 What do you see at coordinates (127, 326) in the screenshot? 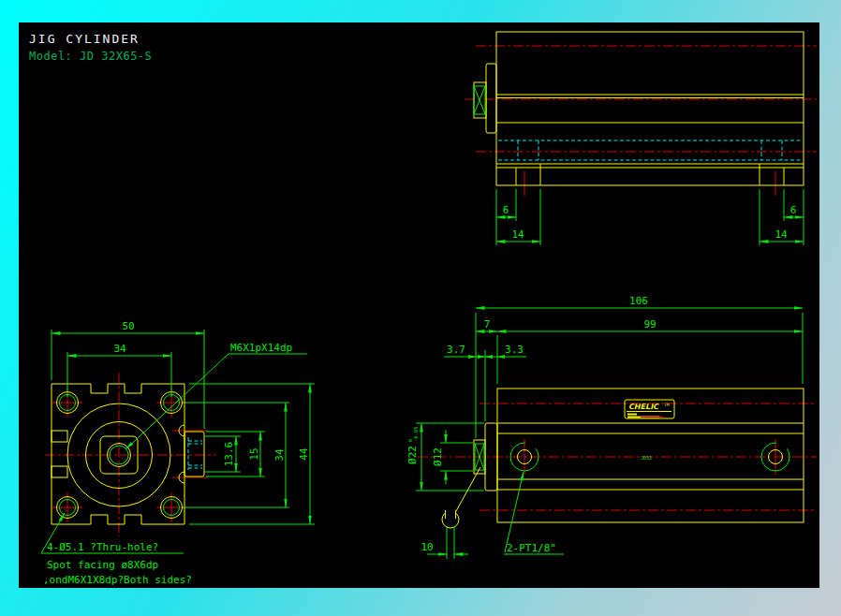
I see `dim-body-width: 50` at bounding box center [127, 326].